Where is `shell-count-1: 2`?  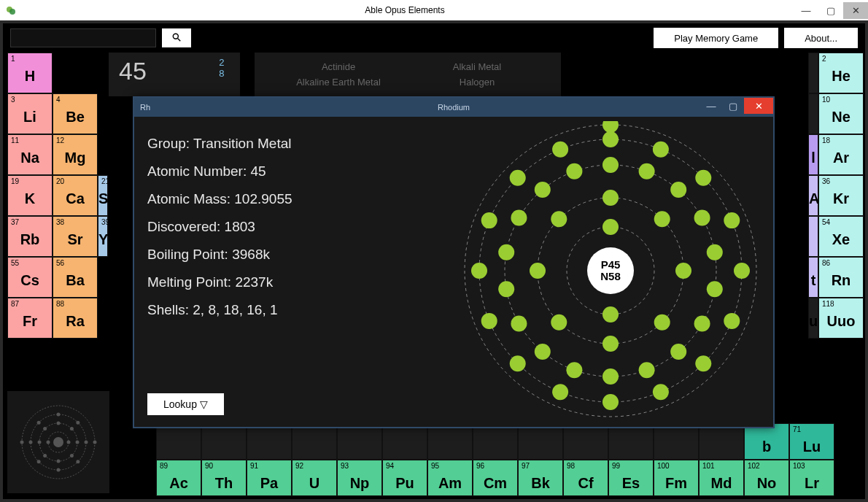 shell-count-1: 2 is located at coordinates (209, 63).